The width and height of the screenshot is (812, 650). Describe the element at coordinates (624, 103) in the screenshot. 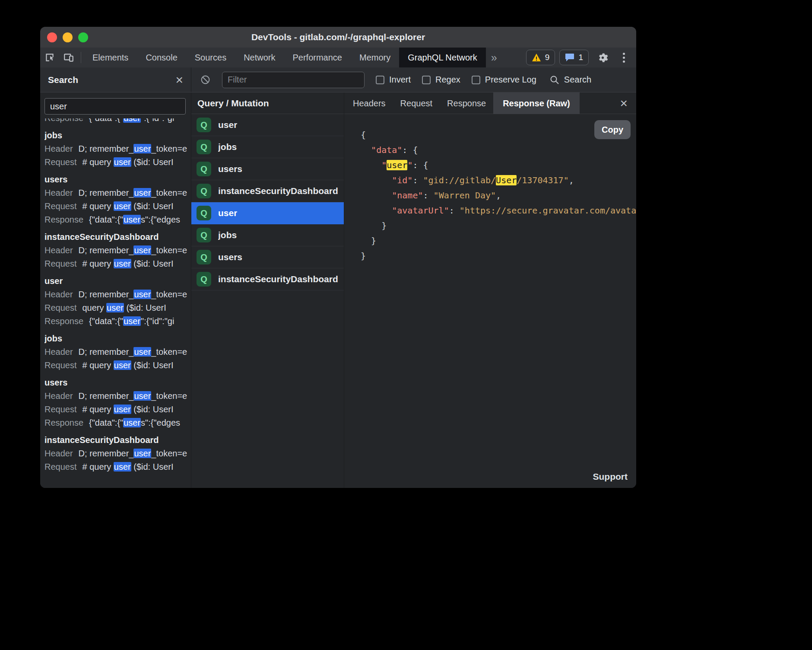

I see `close-icon: ×` at that location.